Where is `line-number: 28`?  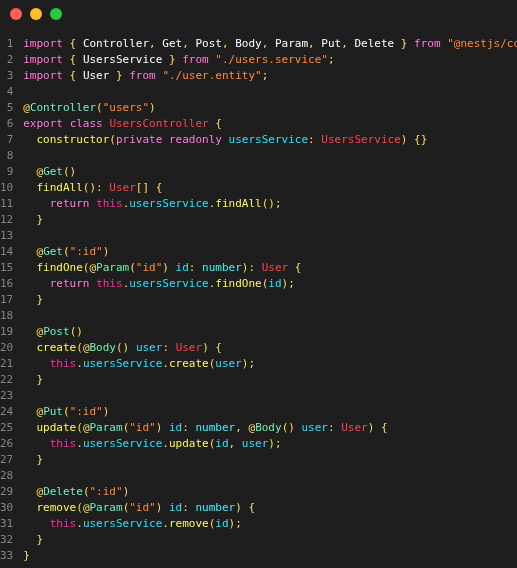 line-number: 28 is located at coordinates (6, 476).